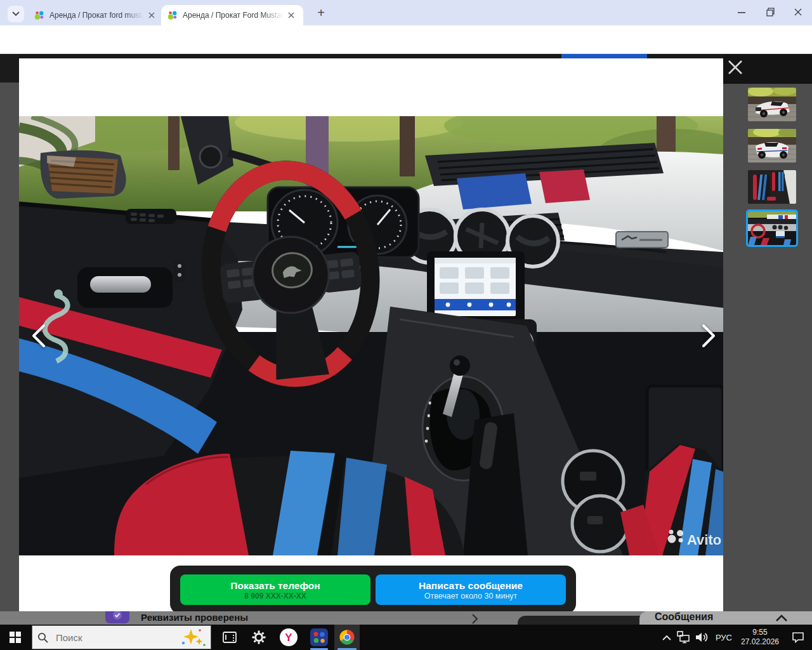 The height and width of the screenshot is (650, 812). I want to click on gallery-close-button, so click(735, 67).